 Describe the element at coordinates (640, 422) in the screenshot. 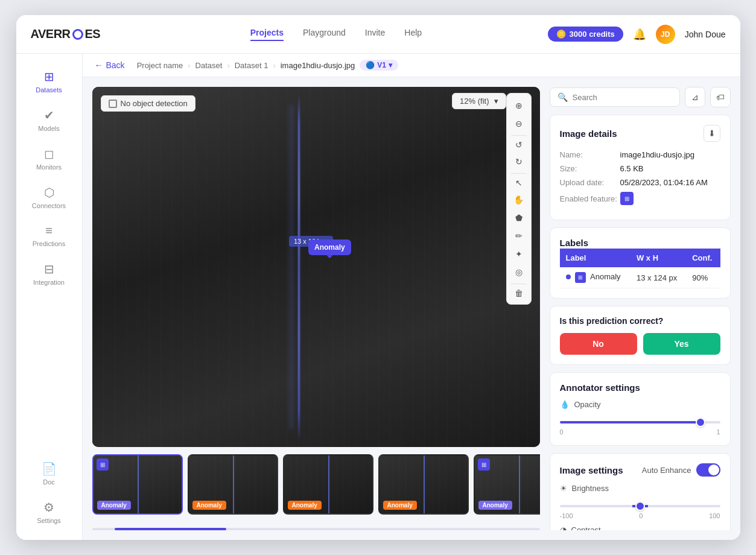

I see `opacity-slider` at that location.